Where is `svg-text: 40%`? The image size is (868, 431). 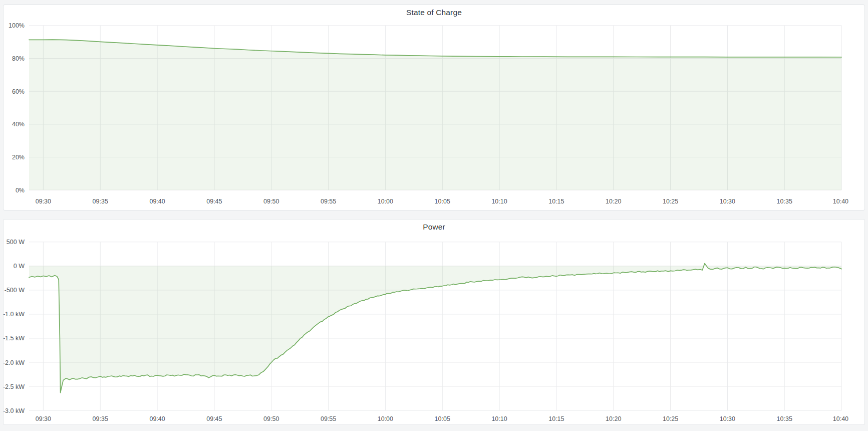 svg-text: 40% is located at coordinates (18, 124).